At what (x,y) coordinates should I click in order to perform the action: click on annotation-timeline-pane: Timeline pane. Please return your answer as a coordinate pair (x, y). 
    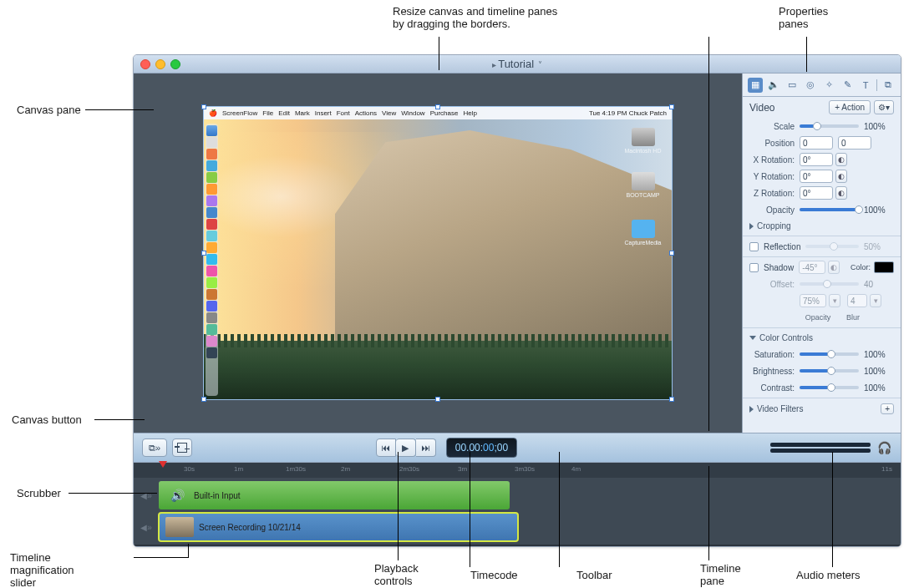
    Looking at the image, I should click on (720, 575).